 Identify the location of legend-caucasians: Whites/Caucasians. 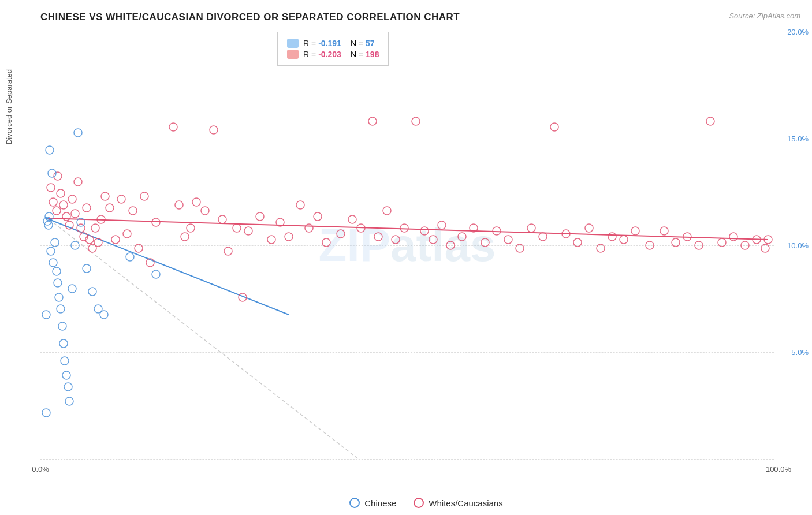
(458, 503).